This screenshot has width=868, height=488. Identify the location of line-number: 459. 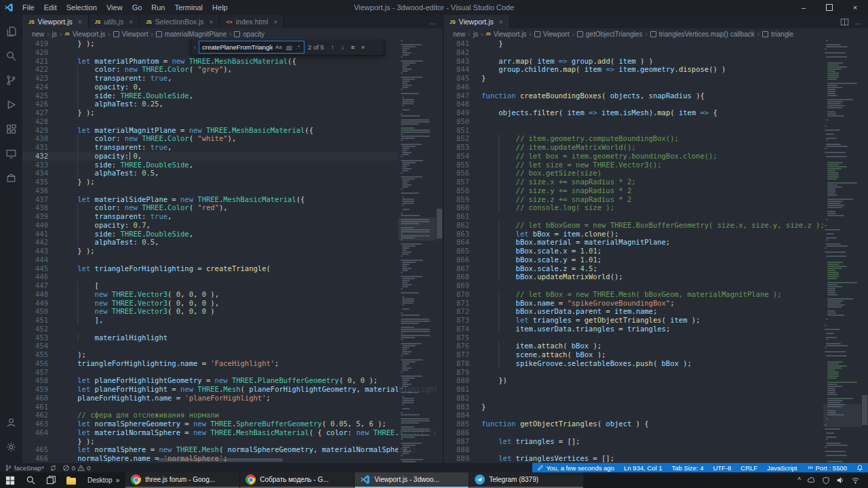
(39, 389).